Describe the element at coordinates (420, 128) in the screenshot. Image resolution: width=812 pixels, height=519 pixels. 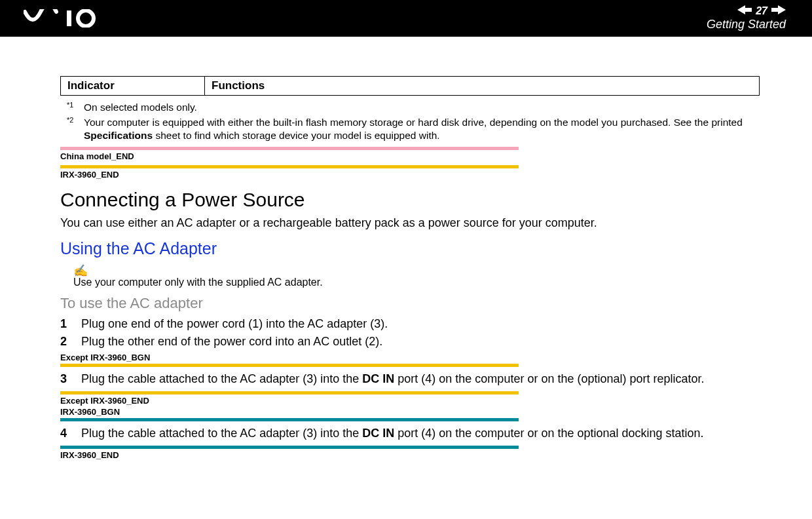
I see `footnote-text: Your computer is equipped with either th…` at that location.